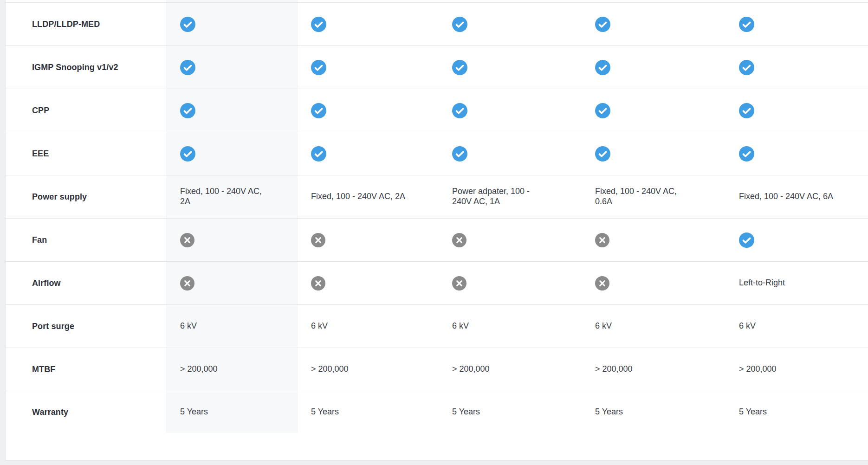 This screenshot has height=465, width=868. Describe the element at coordinates (797, 283) in the screenshot. I see `feature-cell: Left-to-Right` at that location.